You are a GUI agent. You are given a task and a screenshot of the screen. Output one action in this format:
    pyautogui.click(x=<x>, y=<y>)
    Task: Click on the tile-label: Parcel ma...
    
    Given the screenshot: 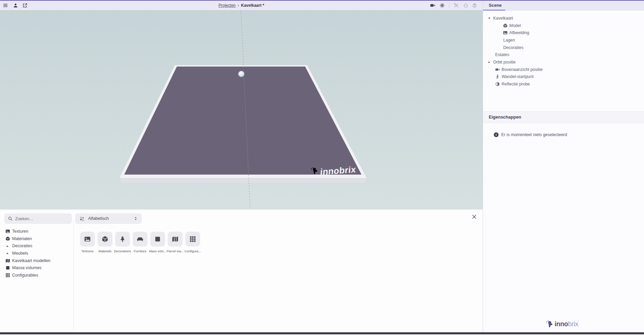 What is the action you would take?
    pyautogui.click(x=175, y=251)
    